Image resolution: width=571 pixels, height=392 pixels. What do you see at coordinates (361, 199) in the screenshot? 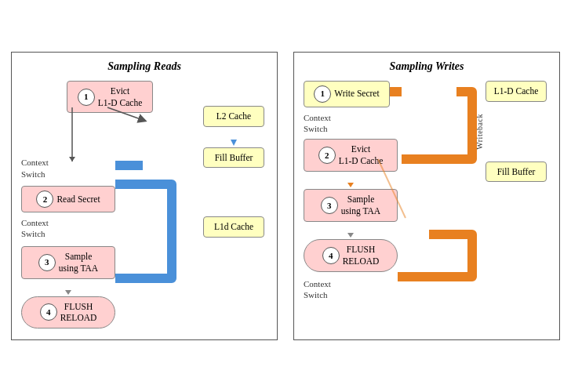
I see `right-step3-line1: Sample` at bounding box center [361, 199].